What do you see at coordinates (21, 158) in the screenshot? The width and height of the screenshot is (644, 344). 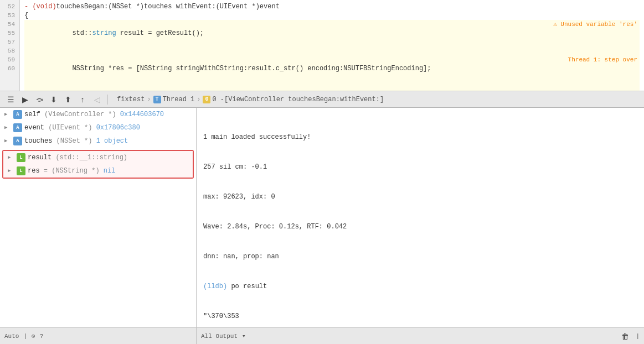 I see `var-result-icon: L` at bounding box center [21, 158].